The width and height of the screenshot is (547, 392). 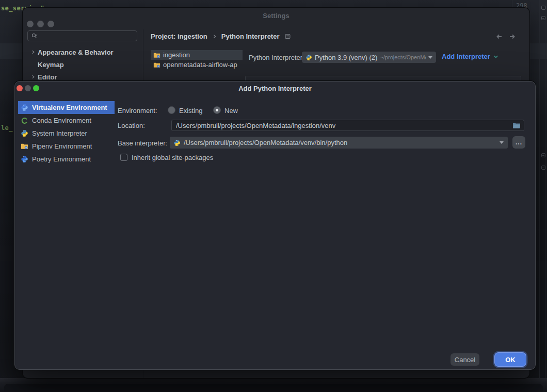 I want to click on sidebar-item-keymap: Keymap, so click(x=46, y=64).